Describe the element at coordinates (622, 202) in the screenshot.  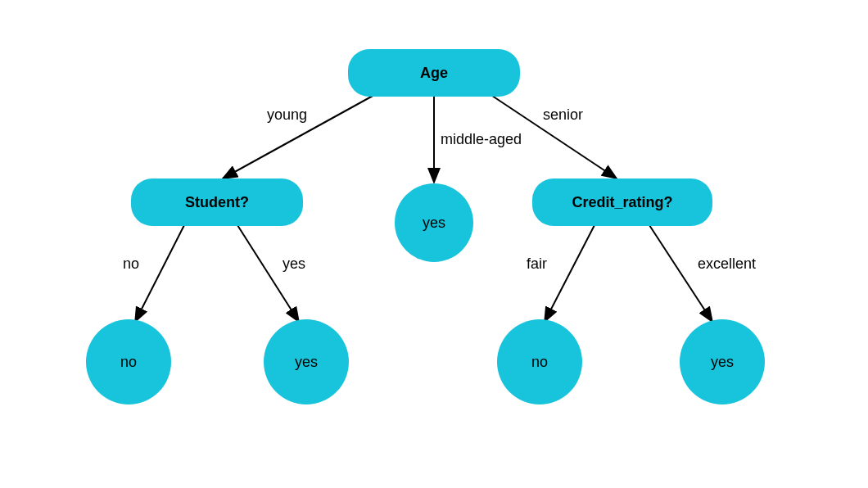
I see `node-credit-rating: Credit_rating?` at that location.